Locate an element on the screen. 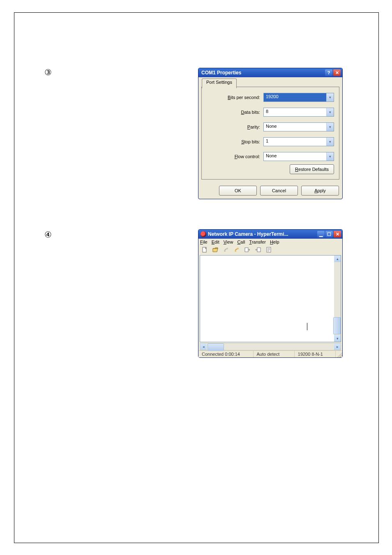 The width and height of the screenshot is (392, 555). vertical-scrollbar: ▴ ▾ is located at coordinates (337, 299).